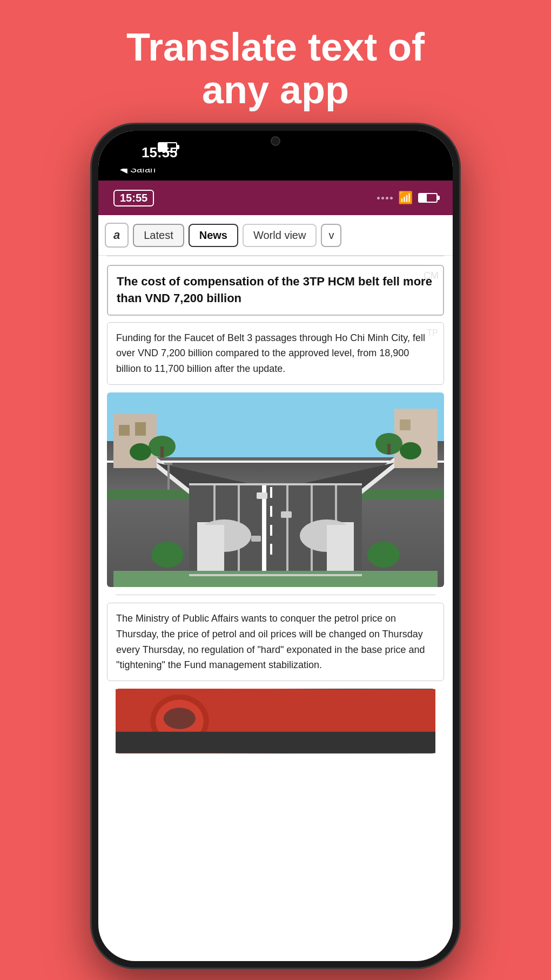 The height and width of the screenshot is (980, 551). Describe the element at coordinates (167, 147) in the screenshot. I see `battery-icon` at that location.